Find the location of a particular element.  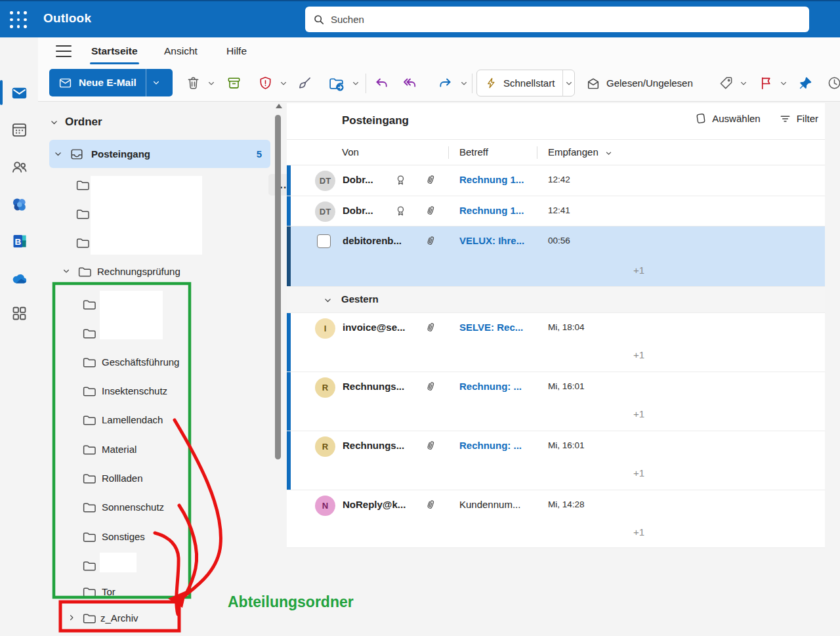

message-row: DT Dobr... Rechnung 1... 12:41 is located at coordinates (556, 211).